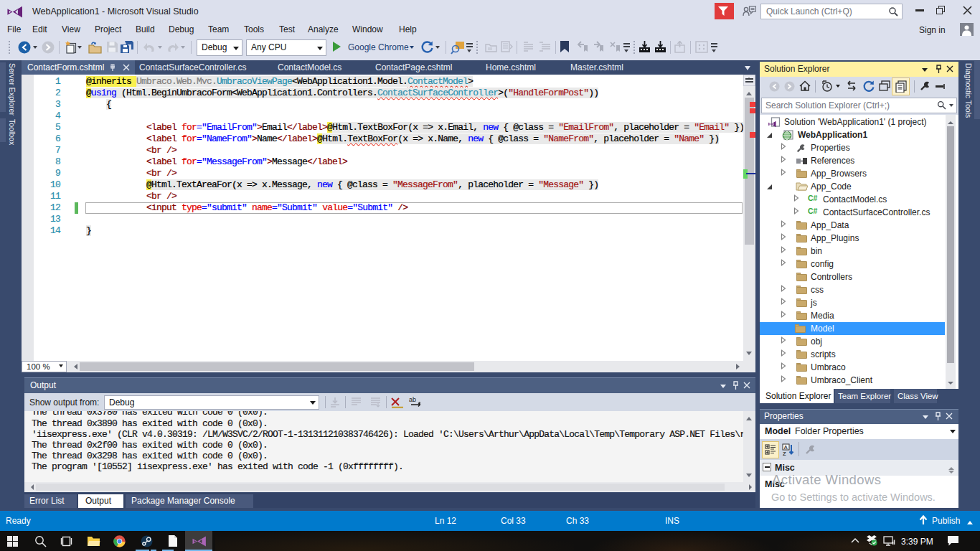 Image resolution: width=980 pixels, height=551 pixels. Describe the element at coordinates (786, 448) in the screenshot. I see `svg-text: A` at that location.